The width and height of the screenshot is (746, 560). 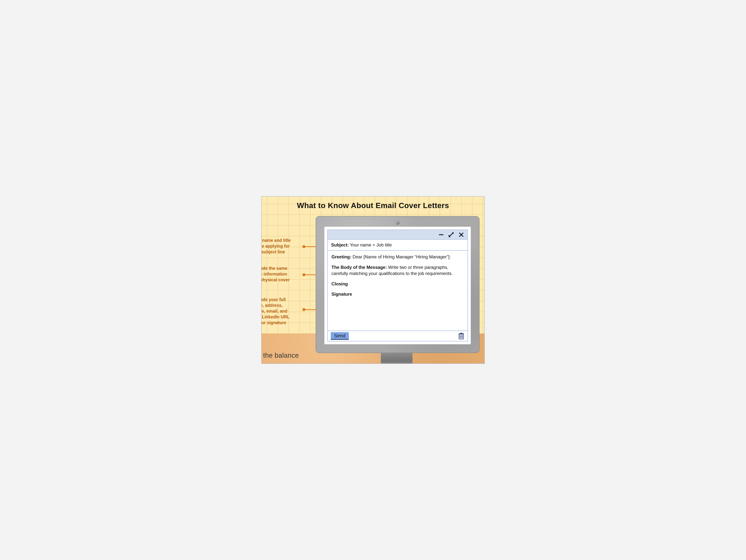 I want to click on tip-body-info: clude the same sic information a physica…, so click(x=282, y=277).